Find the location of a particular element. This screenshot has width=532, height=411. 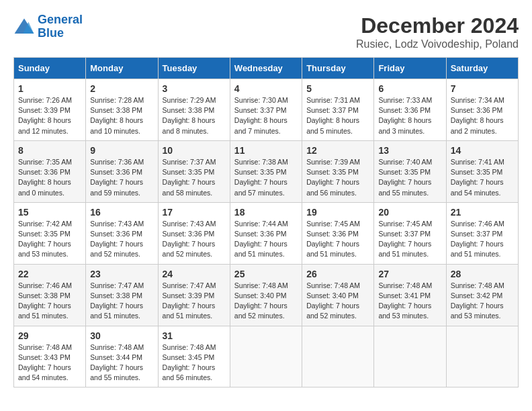

header-tuesday: Tuesday is located at coordinates (193, 68).